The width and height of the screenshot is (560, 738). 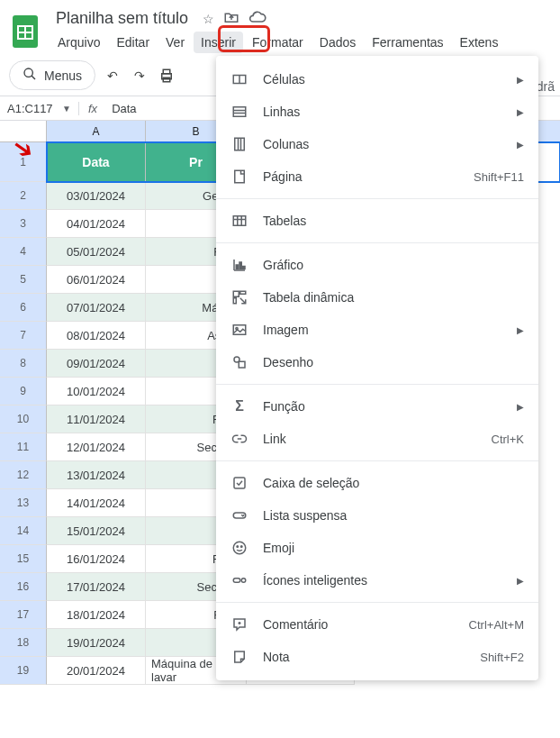 What do you see at coordinates (25, 32) in the screenshot?
I see `sheets-logo` at bounding box center [25, 32].